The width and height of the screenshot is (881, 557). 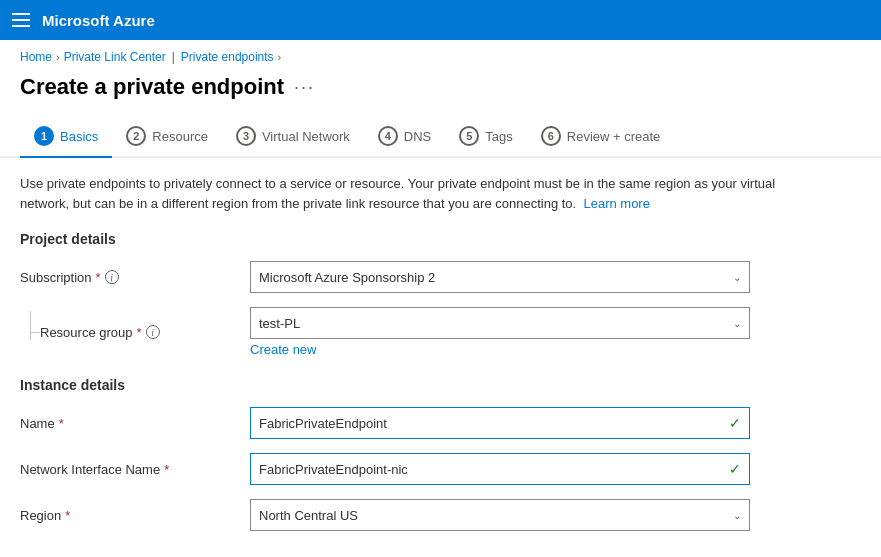 What do you see at coordinates (135, 470) in the screenshot?
I see `nic-name-label-col: Network Interface Name *` at bounding box center [135, 470].